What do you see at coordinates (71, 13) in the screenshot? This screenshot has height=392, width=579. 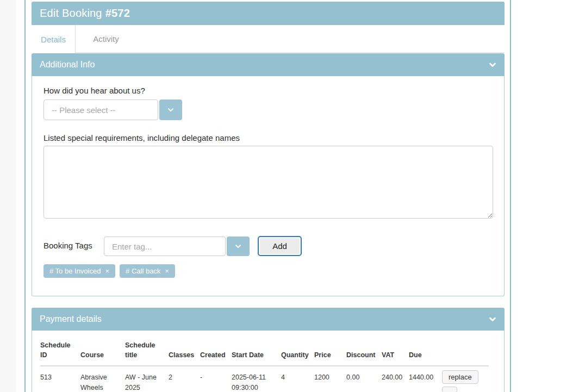 I see `page-title: Edit Booking` at bounding box center [71, 13].